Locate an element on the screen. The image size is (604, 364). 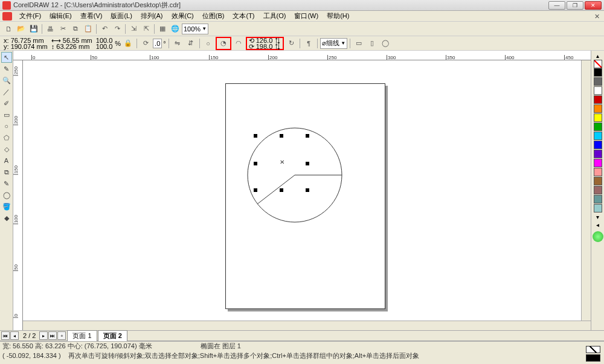
app-menu-icon is located at coordinates (7, 16).